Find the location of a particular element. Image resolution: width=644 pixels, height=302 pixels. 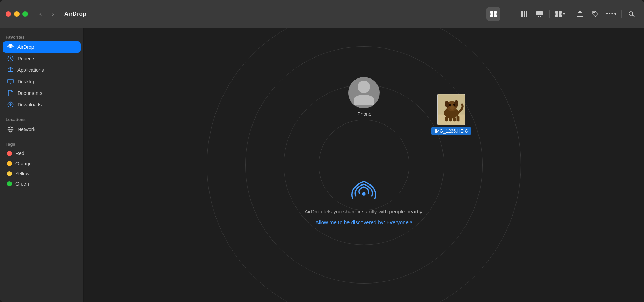

file-name-badge: IMG_1235.HEIC is located at coordinates (451, 131).